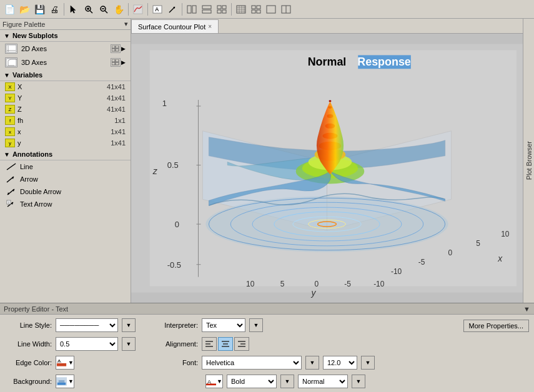  I want to click on annotations-header: ▼ Annotations, so click(65, 155).